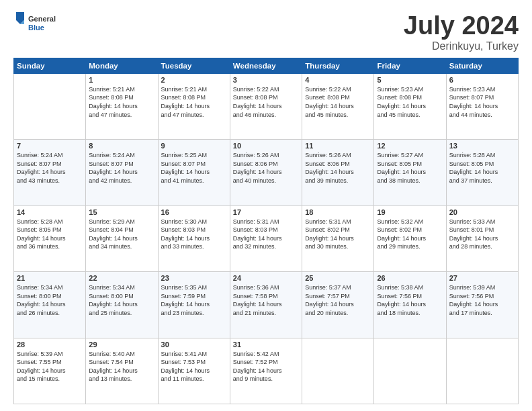 The image size is (532, 411). What do you see at coordinates (339, 173) in the screenshot?
I see `table-row: 11Sunrise: 5:26 AM Sunset: 8:06 PM Dayli…` at bounding box center [339, 173].